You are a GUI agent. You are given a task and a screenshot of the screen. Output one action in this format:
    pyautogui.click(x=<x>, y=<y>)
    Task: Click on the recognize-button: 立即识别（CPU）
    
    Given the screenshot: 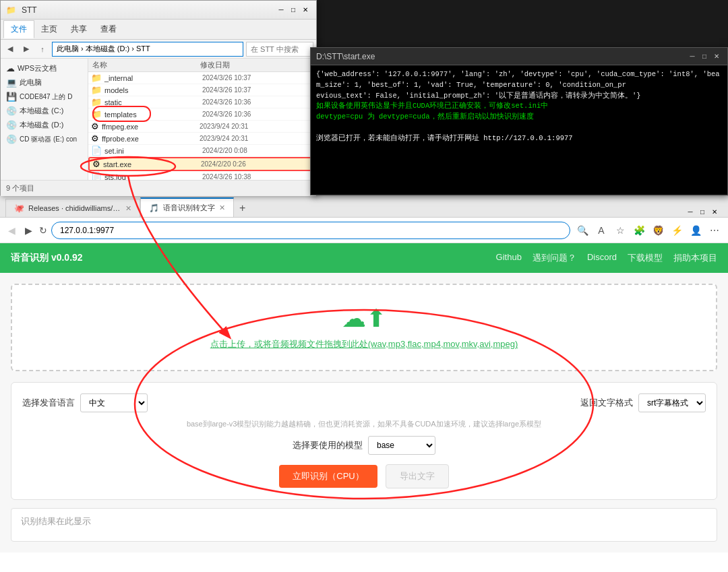 What is the action you would take?
    pyautogui.click(x=328, y=476)
    